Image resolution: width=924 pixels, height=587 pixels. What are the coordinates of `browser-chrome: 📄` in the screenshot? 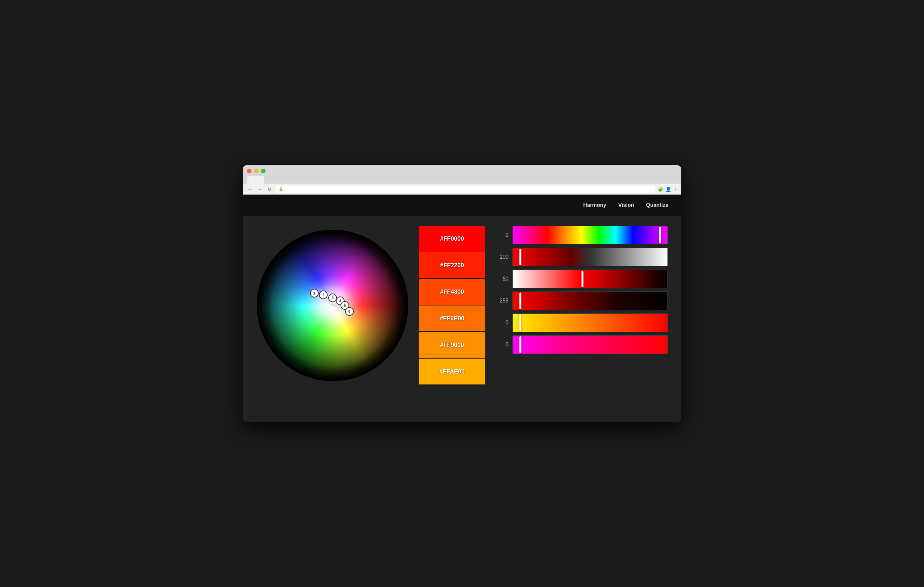 It's located at (462, 174).